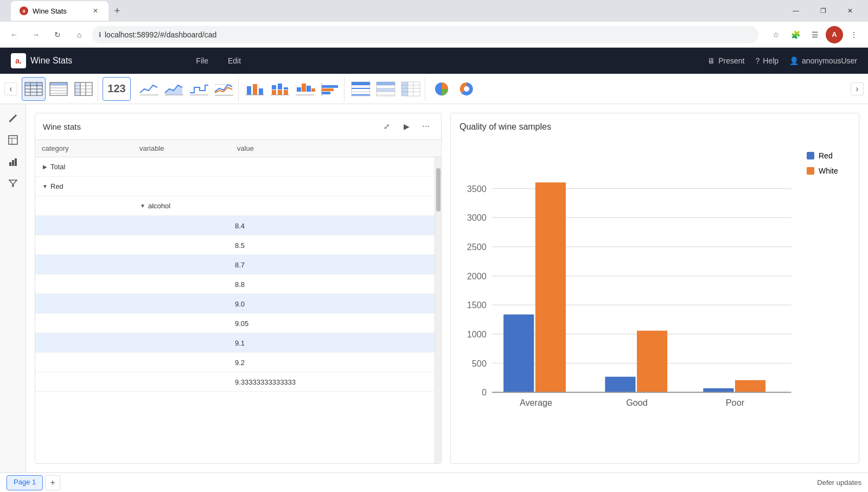  Describe the element at coordinates (202, 61) in the screenshot. I see `file-menu: File` at that location.